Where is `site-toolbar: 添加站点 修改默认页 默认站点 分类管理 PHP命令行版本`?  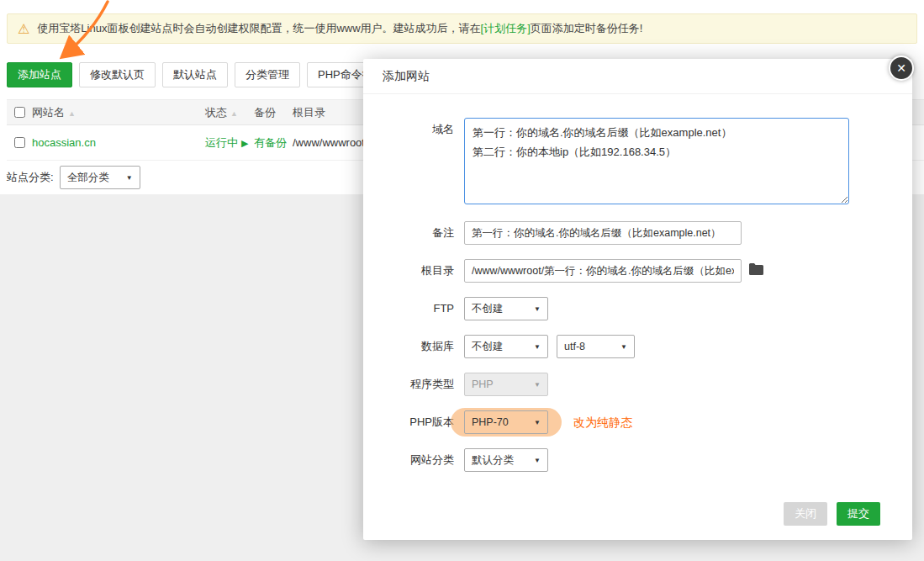 site-toolbar: 添加站点 修改默认页 默认站点 分类管理 PHP命令行版本 is located at coordinates (207, 75).